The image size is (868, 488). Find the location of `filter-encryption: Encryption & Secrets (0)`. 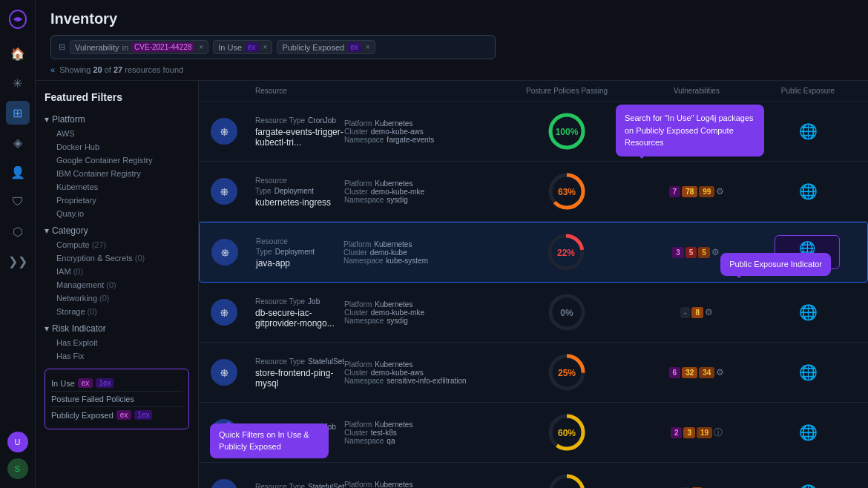

filter-encryption: Encryption & Secrets (0) is located at coordinates (117, 258).